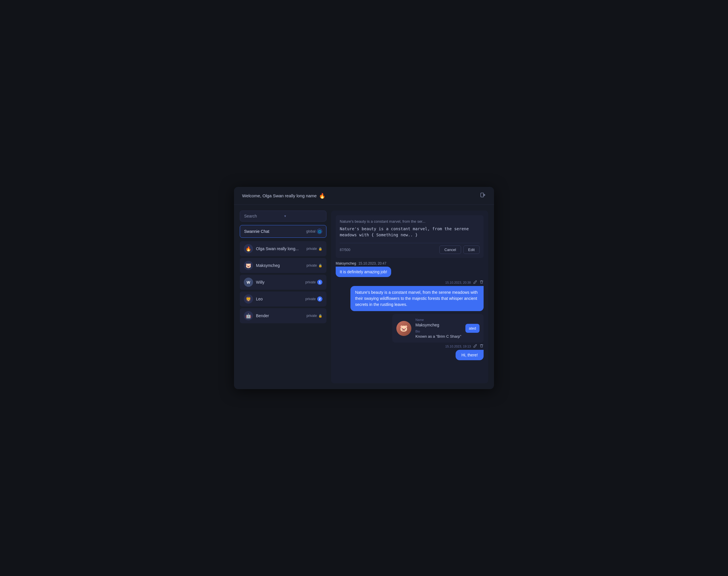  What do you see at coordinates (438, 328) in the screenshot?
I see `profile-card: 🐷 Name Maksymcheg Bio Known as a "Brim C…` at bounding box center [438, 328].